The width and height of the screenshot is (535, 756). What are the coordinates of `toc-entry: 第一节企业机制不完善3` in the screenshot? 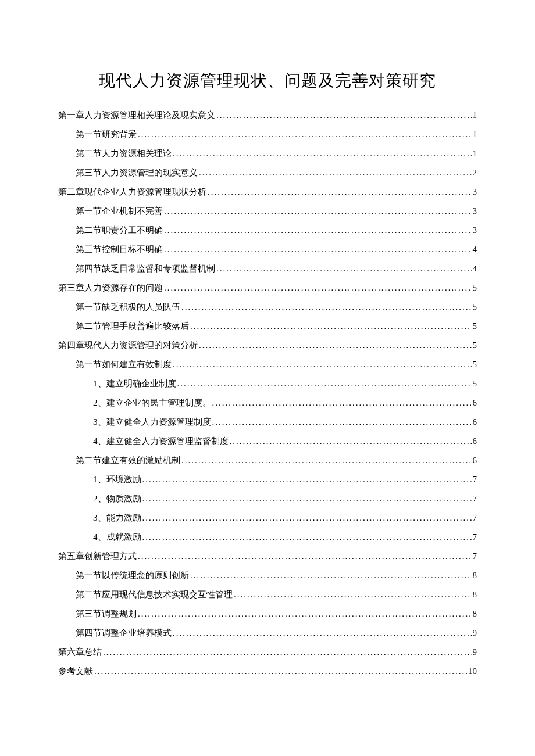 It's located at (268, 212).